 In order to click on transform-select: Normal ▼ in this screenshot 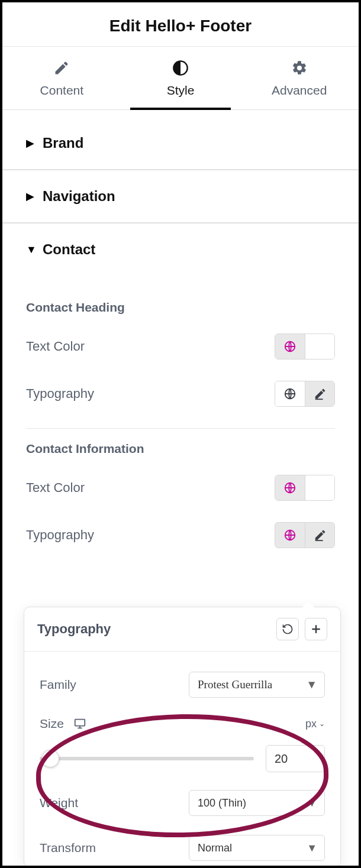, I will do `click(257, 848)`.